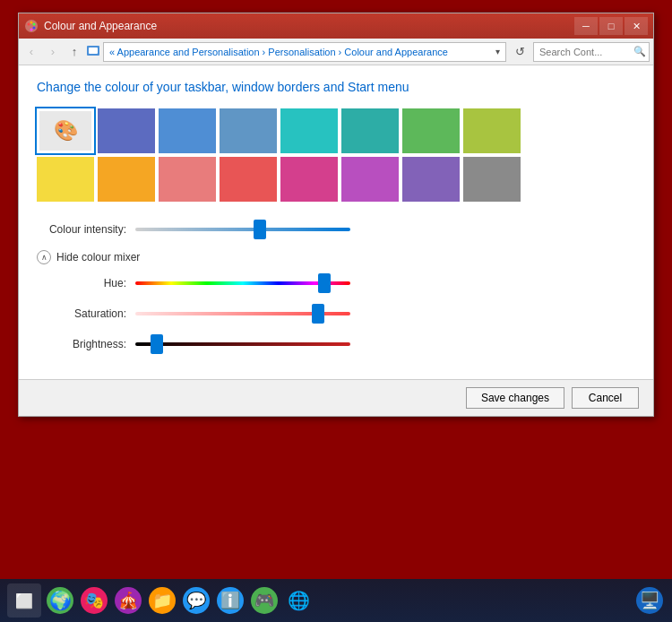 The image size is (672, 622). What do you see at coordinates (243, 283) in the screenshot?
I see `hue-slider-container` at bounding box center [243, 283].